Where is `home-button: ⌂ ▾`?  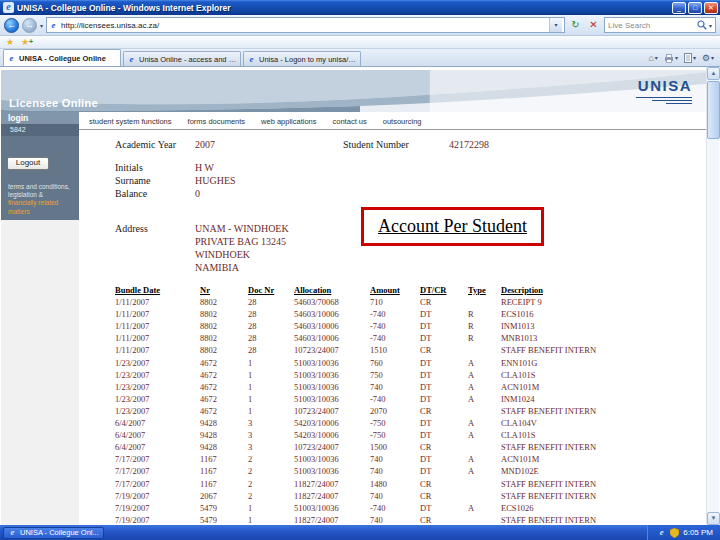
home-button: ⌂ ▾ is located at coordinates (652, 58).